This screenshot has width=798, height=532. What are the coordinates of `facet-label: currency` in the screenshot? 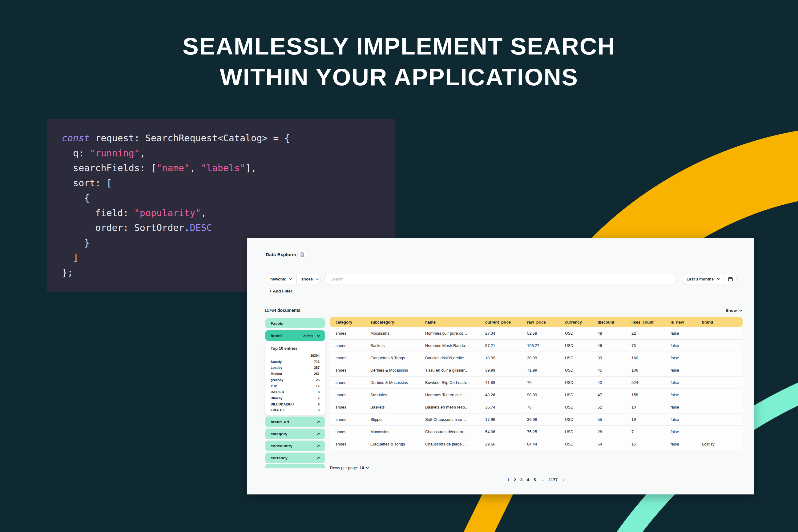 It's located at (279, 458).